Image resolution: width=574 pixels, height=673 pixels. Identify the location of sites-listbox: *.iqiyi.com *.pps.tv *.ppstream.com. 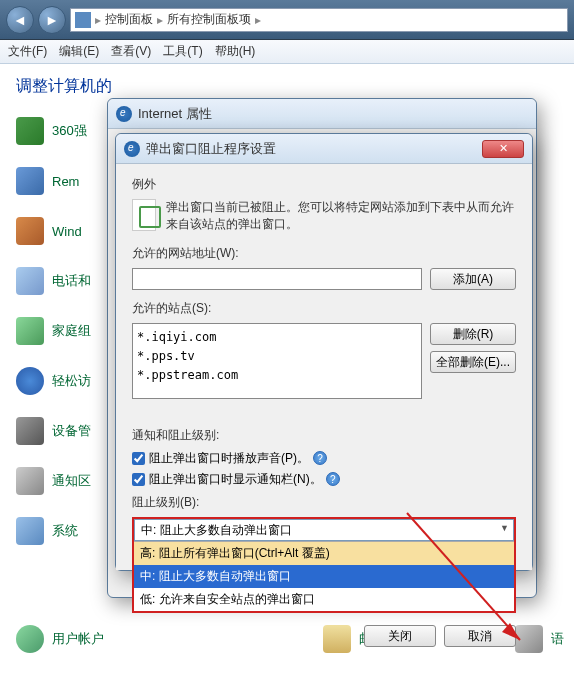
(277, 361).